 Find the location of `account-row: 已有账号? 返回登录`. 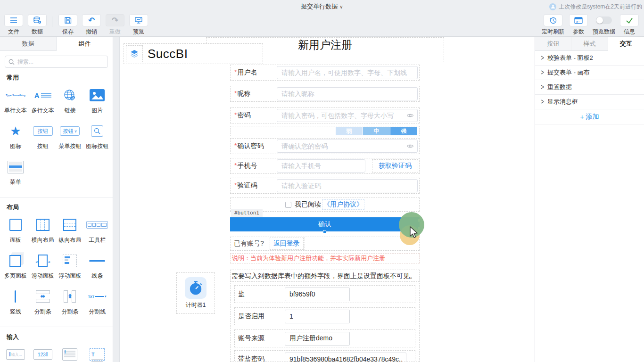

account-row: 已有账号? 返回登录 is located at coordinates (325, 244).